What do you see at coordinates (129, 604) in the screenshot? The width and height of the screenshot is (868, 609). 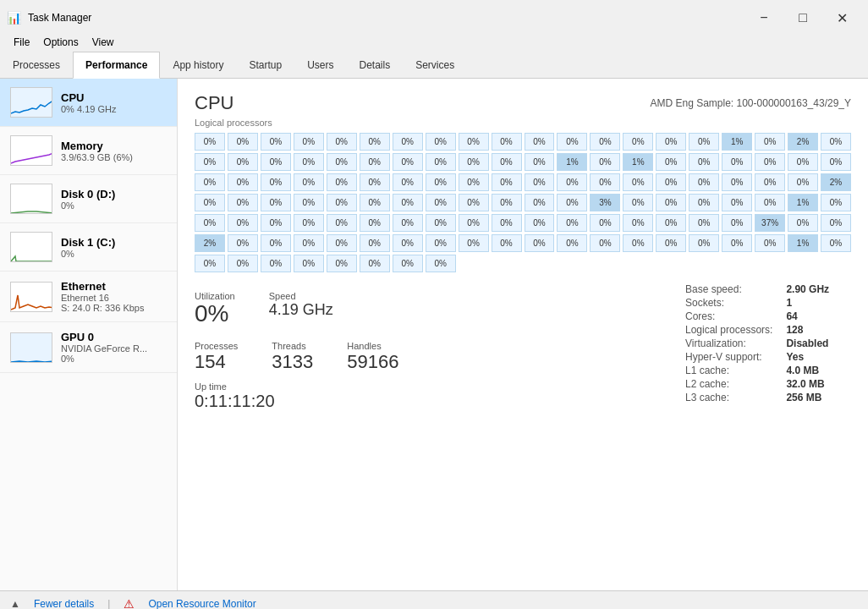 I see `resource-monitor-icon: ⚠` at bounding box center [129, 604].